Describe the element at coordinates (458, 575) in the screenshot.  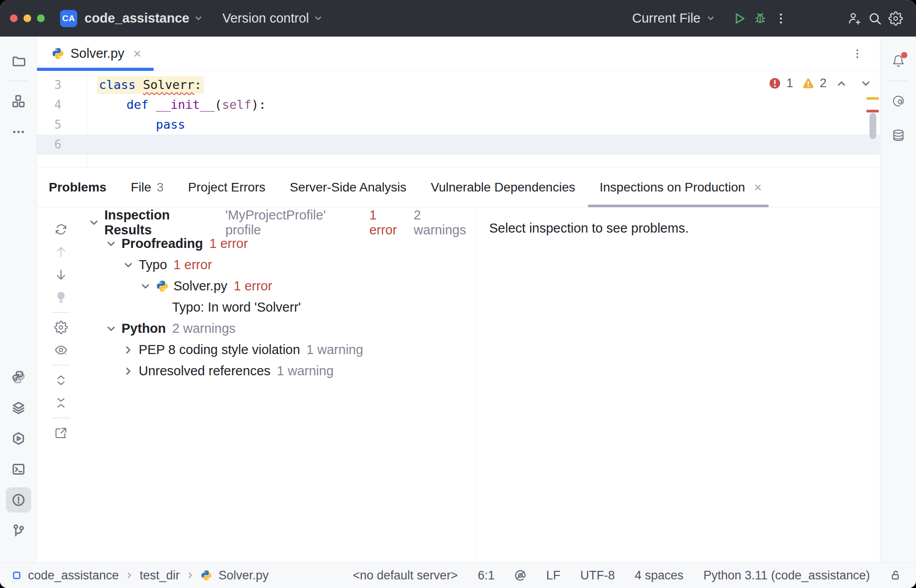
I see `status-bar: code_assistance test_dir Solver.py <no d…` at that location.